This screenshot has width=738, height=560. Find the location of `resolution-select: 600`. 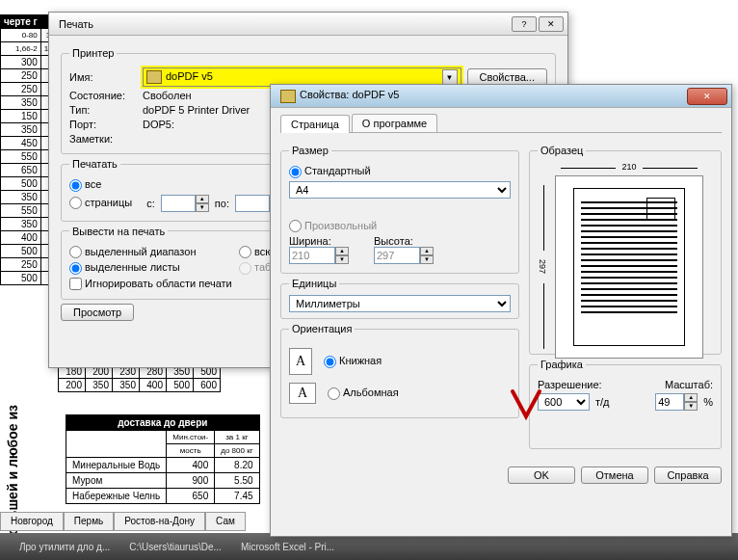

resolution-select: 600 is located at coordinates (564, 402).